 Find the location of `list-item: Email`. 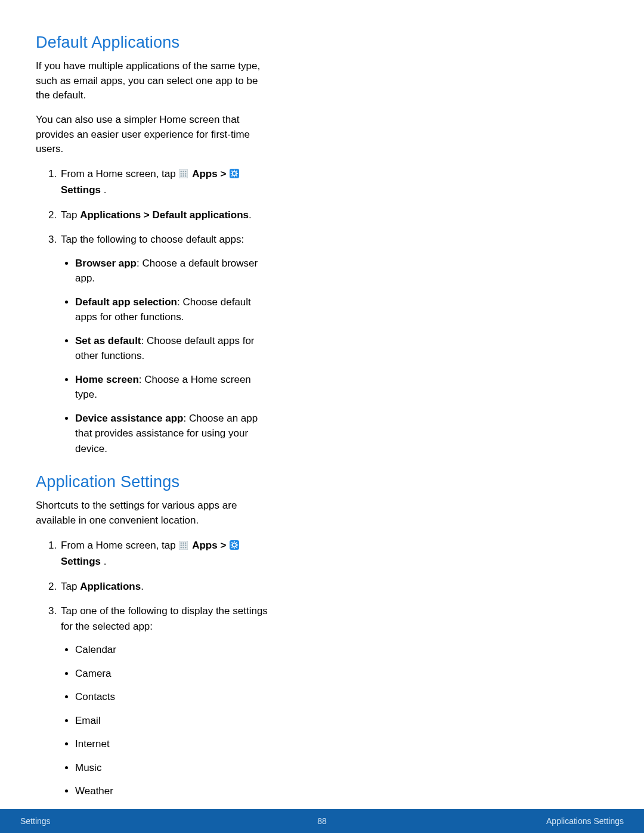

list-item: Email is located at coordinates (175, 721).